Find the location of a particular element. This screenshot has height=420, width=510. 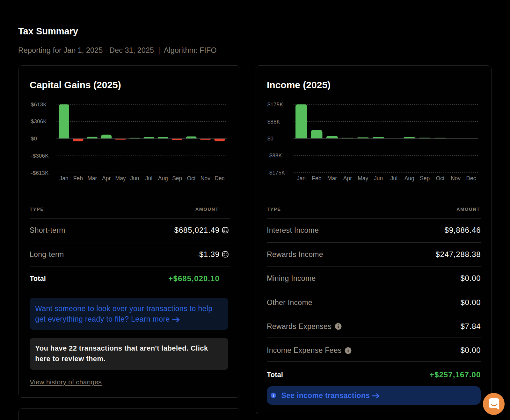

svg-text: -$306K is located at coordinates (40, 156).